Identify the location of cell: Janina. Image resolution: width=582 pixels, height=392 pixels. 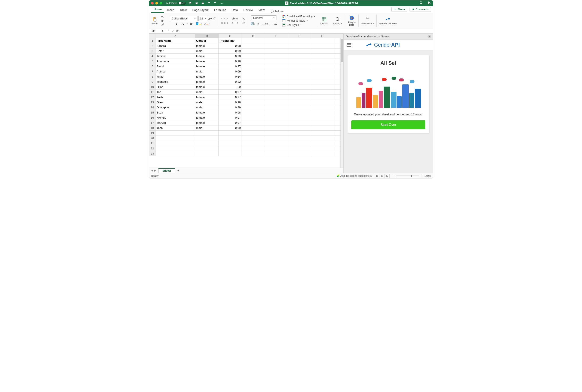
(175, 56).